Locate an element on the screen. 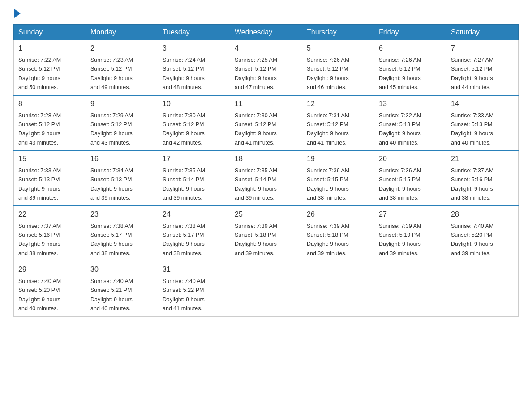  calendar-cell: 15 Sunrise: 7:33 AMSunset: 5:13 PMDaylig… is located at coordinates (50, 178).